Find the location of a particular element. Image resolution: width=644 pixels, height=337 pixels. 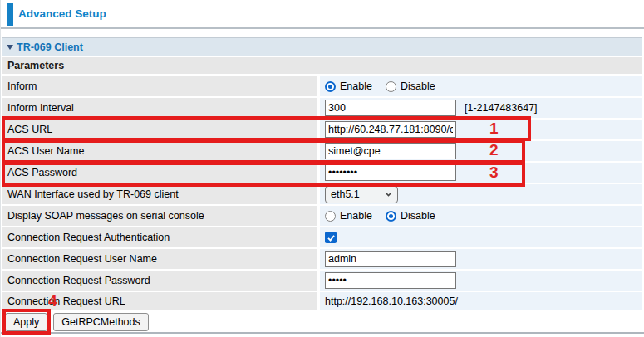

chevron-down-icon is located at coordinates (389, 194).